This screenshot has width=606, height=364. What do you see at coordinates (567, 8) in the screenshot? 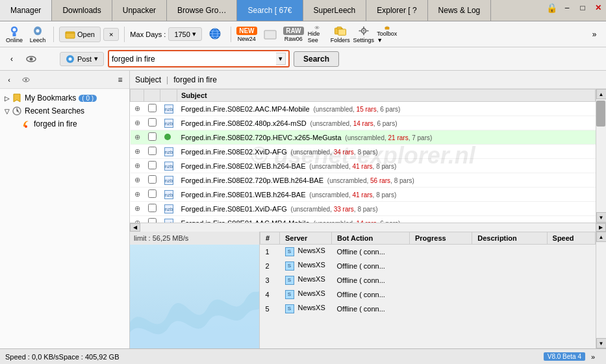
I see `minimize-button: –` at bounding box center [567, 8].